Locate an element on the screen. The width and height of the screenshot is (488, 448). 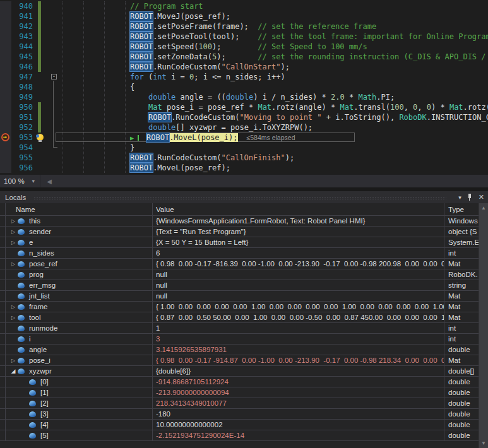
code-text: ROBOT.setPoseTool(tool); // set the tool… is located at coordinates (265, 37).